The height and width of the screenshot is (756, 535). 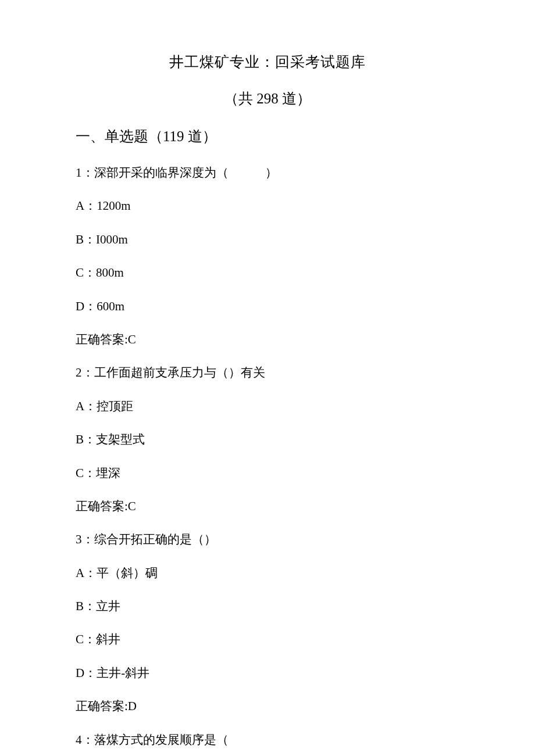 I want to click on question-option: A：平（斜）碉, so click(x=268, y=573).